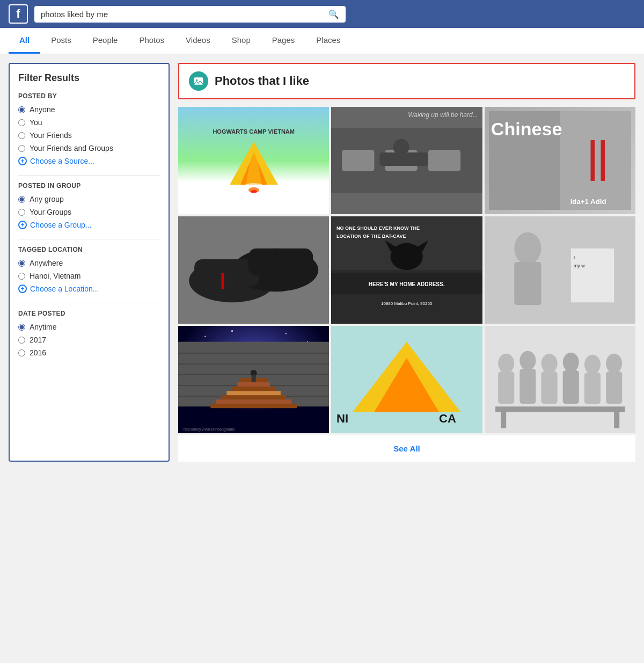  Describe the element at coordinates (89, 340) in the screenshot. I see `filter-2017: 2017` at that location.